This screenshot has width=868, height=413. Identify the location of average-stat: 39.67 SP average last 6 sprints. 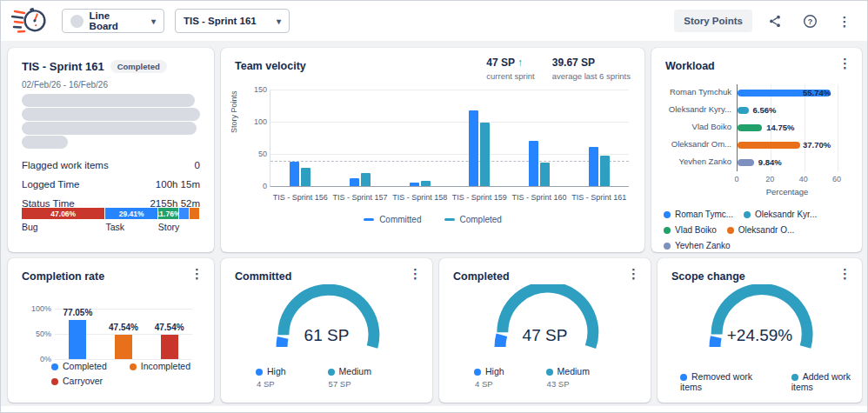
(591, 69).